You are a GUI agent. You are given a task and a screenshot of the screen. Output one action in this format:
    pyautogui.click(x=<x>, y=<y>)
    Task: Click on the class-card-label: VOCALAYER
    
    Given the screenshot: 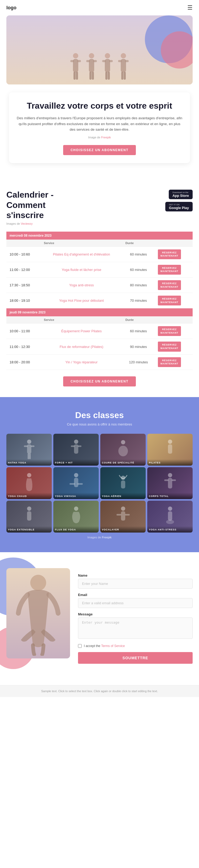 What is the action you would take?
    pyautogui.click(x=123, y=529)
    